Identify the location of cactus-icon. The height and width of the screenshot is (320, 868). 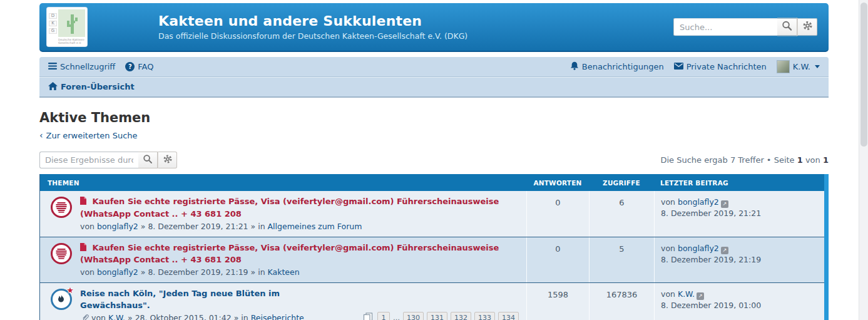
(71, 23).